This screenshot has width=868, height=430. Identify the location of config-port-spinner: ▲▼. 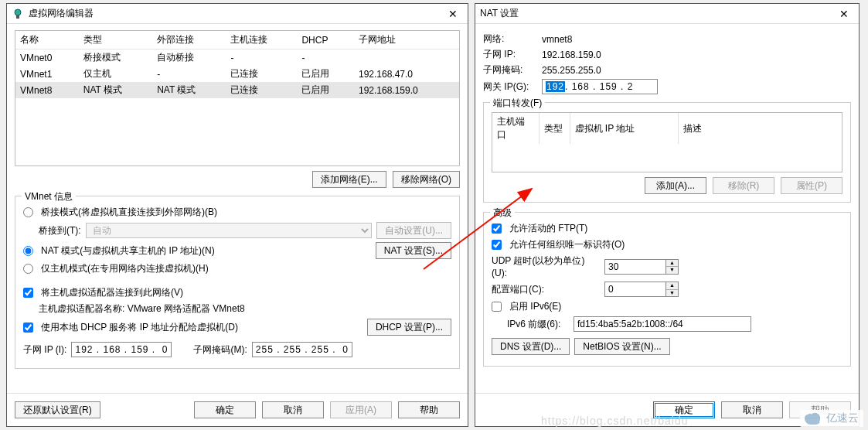
(642, 289).